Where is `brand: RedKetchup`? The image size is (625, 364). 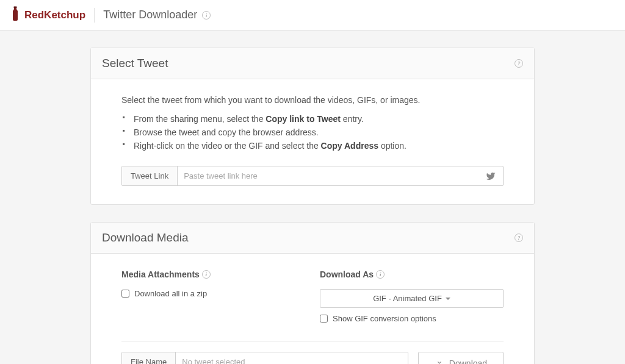 brand: RedKetchup is located at coordinates (48, 15).